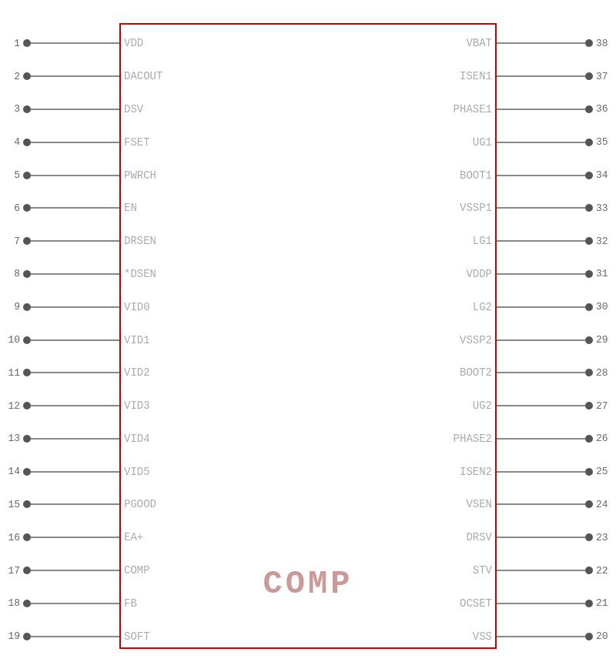 The width and height of the screenshot is (616, 672). I want to click on pin-number-8: 8, so click(12, 274).